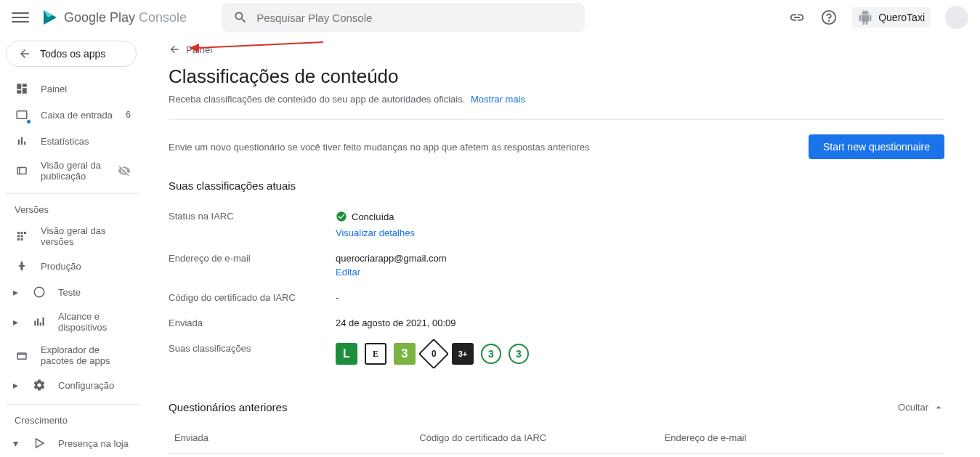  I want to click on th-email: Endereço de e-mail, so click(787, 437).